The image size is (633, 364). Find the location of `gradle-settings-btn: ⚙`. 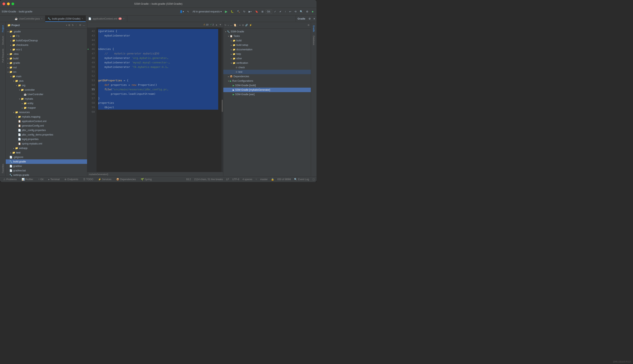

gradle-settings-btn: ⚙ is located at coordinates (310, 18).